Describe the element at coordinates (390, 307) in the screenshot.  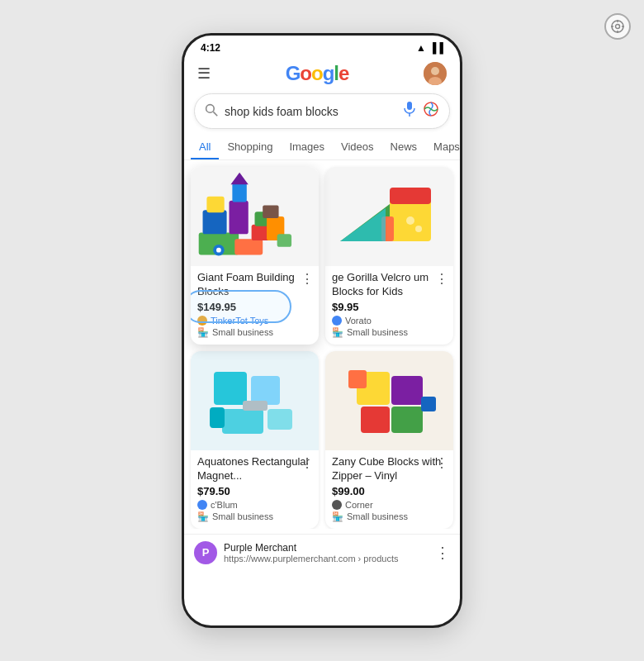
I see `product-price-2: $9.95` at that location.